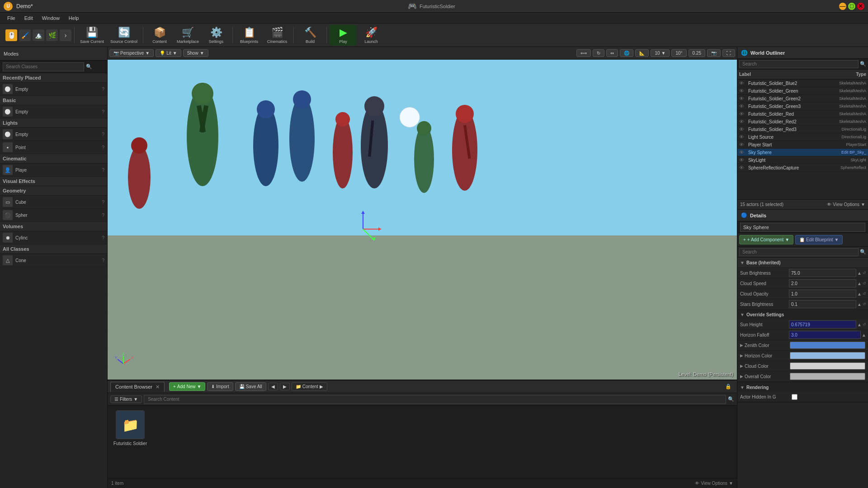  What do you see at coordinates (250, 387) in the screenshot?
I see `save-all-button: 💾 Save All` at bounding box center [250, 387].